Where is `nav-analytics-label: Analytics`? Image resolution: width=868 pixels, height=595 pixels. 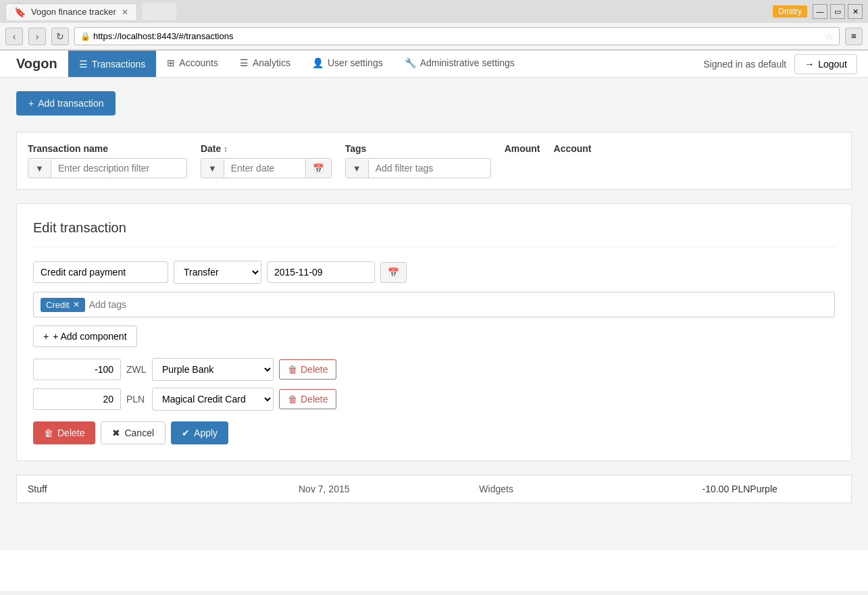
nav-analytics-label: Analytics is located at coordinates (272, 63).